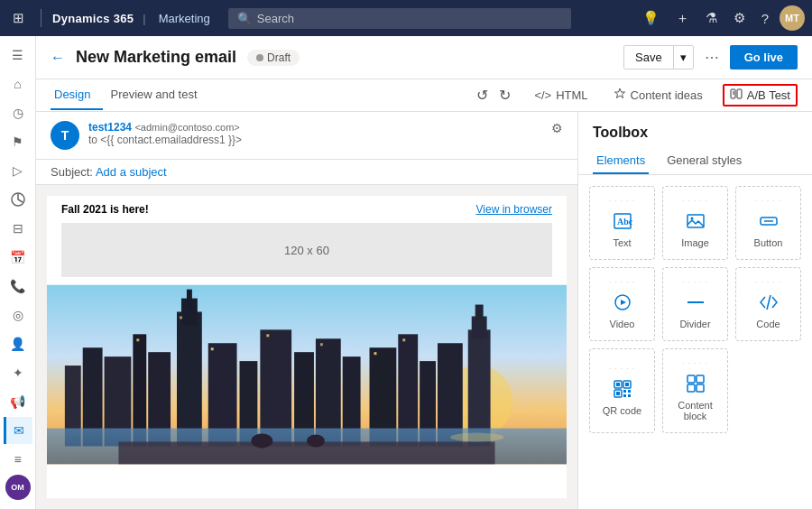  What do you see at coordinates (684, 58) in the screenshot?
I see `save-dropdown-button: ▾` at bounding box center [684, 58].